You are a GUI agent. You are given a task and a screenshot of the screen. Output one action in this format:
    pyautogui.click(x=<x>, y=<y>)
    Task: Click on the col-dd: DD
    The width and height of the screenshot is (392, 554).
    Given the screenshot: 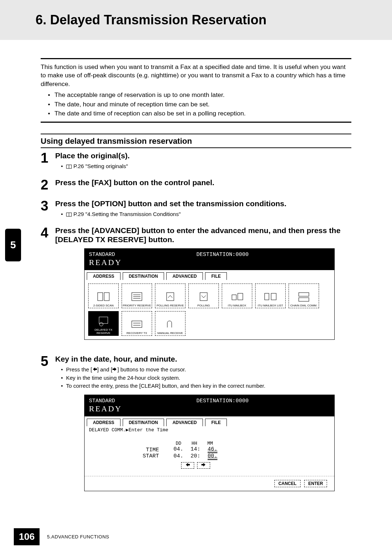 What is the action you would take?
    pyautogui.click(x=179, y=444)
    